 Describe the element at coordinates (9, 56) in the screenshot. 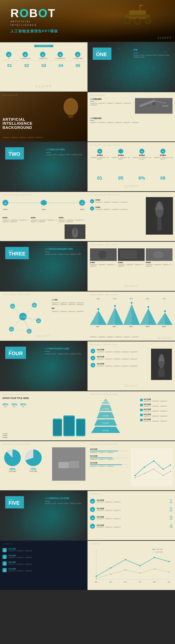

I see `contents-item-1: ☁ 序章` at that location.